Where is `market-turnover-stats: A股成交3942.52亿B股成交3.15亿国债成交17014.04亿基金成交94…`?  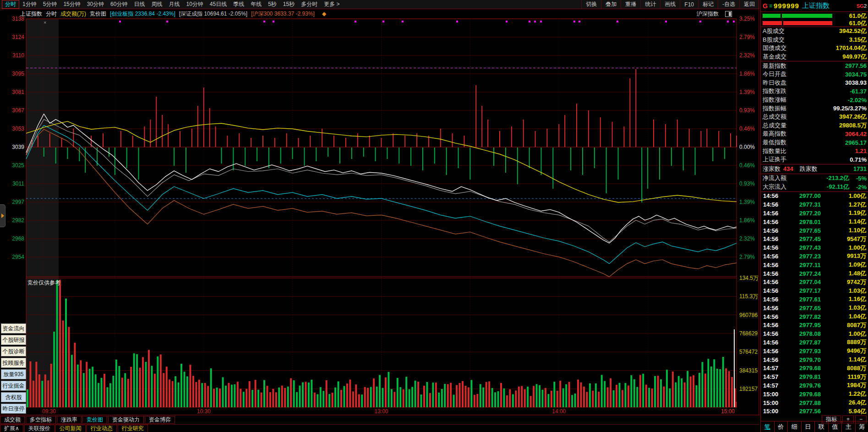 market-turnover-stats: A股成交3942.52亿B股成交3.15亿国债成交17014.04亿基金成交94… is located at coordinates (814, 44).